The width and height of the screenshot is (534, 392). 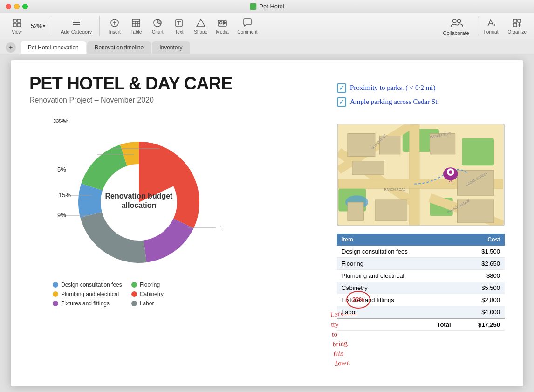 I want to click on close-button, so click(x=8, y=7).